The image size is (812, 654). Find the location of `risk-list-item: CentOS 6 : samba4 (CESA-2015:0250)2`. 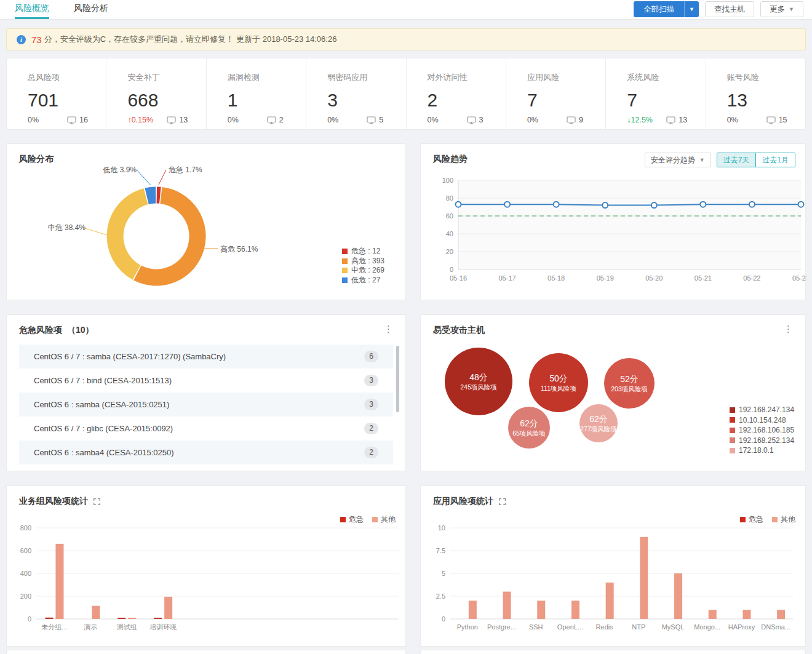

risk-list-item: CentOS 6 : samba4 (CESA-2015:0250)2 is located at coordinates (206, 453).